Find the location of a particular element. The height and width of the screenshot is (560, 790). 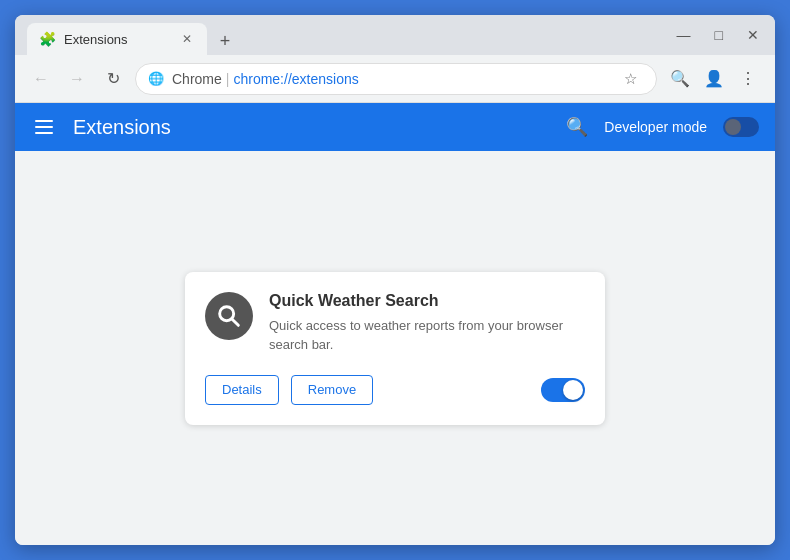

reload-button: ↻ is located at coordinates (113, 79).